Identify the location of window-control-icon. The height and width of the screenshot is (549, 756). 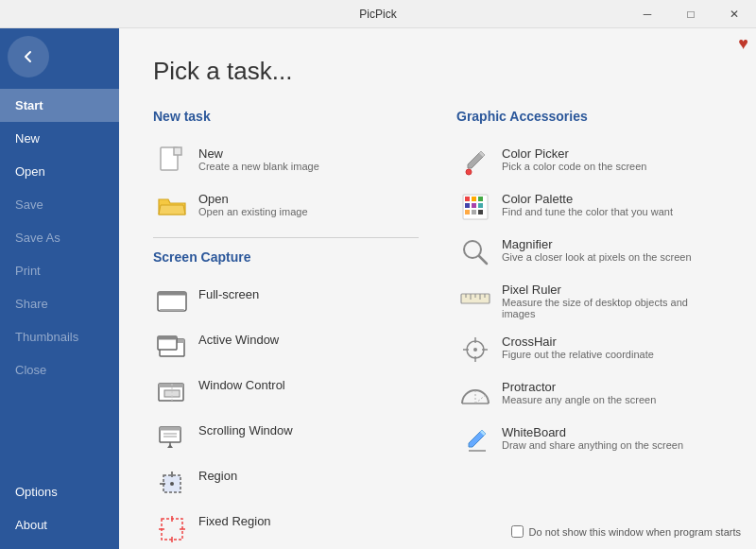
(172, 393).